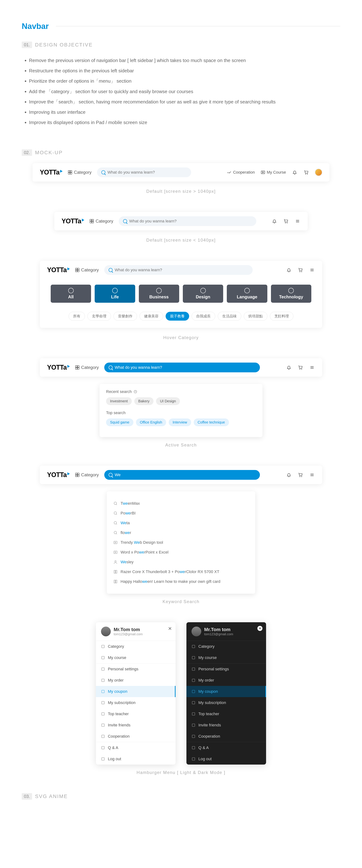 The height and width of the screenshot is (868, 362). I want to click on recent-tag: Investment, so click(119, 401).